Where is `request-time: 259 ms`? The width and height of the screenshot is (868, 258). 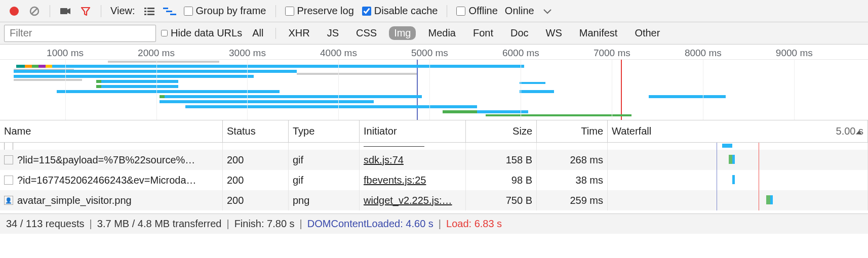 request-time: 259 ms is located at coordinates (572, 200).